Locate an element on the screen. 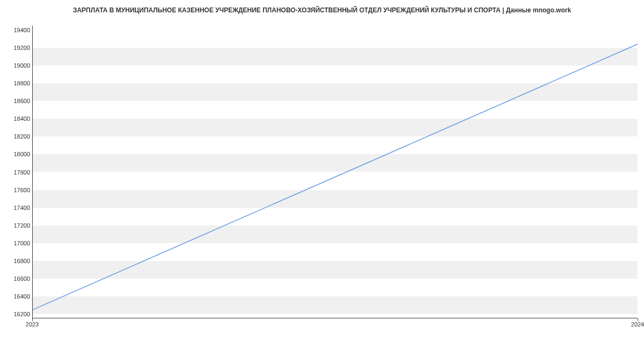  y-tick-label: 18800 is located at coordinates (17, 83).